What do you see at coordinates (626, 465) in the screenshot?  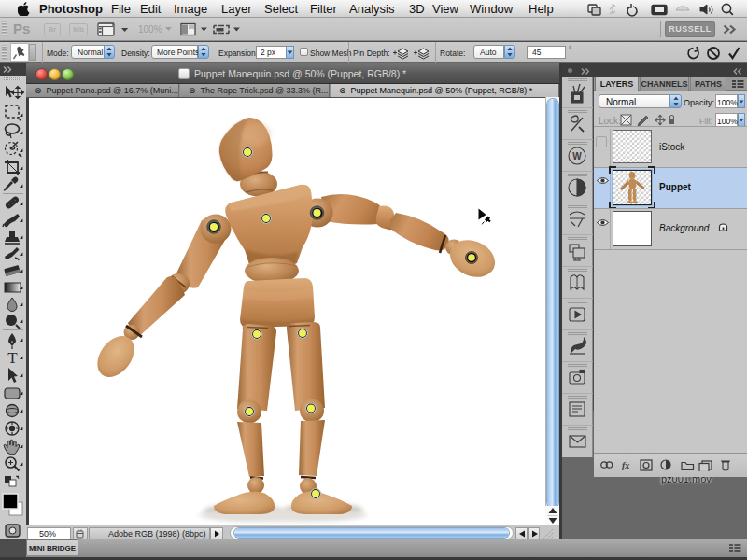 I see `svg-text: fx` at bounding box center [626, 465].